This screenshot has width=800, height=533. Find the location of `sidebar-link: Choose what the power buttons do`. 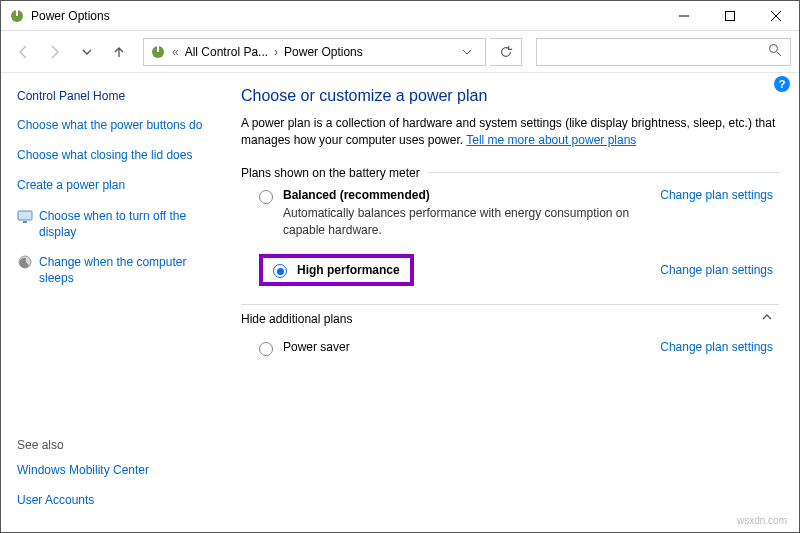

sidebar-link: Choose what the power buttons do is located at coordinates (117, 125).